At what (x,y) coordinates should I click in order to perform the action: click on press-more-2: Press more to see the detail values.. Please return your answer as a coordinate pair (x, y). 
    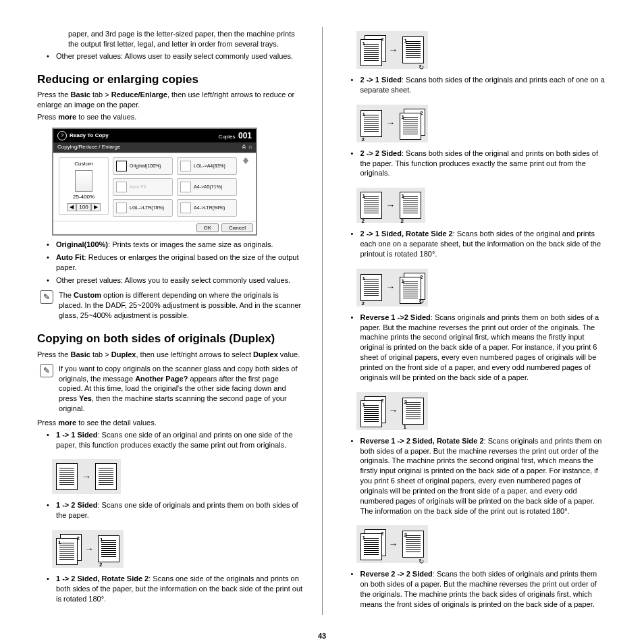
    Looking at the image, I should click on (170, 423).